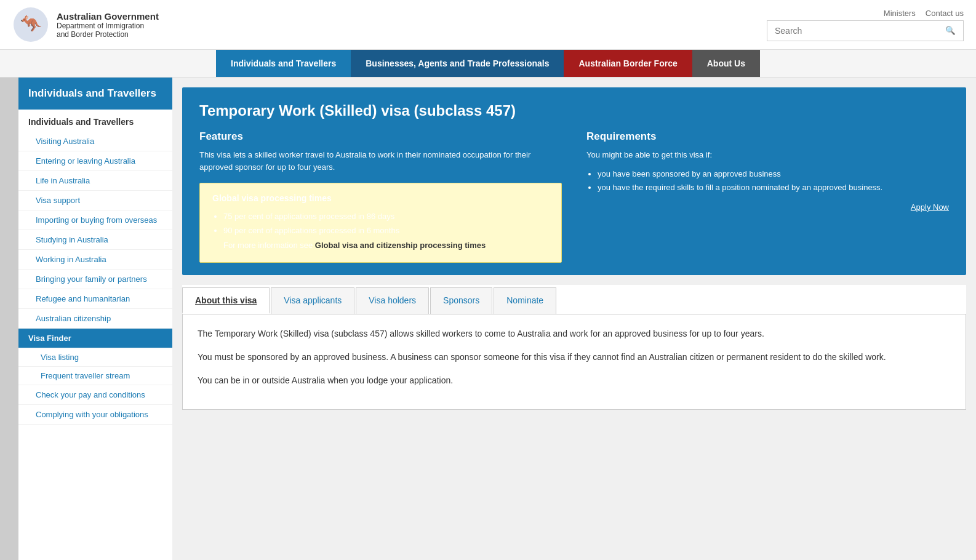 The height and width of the screenshot is (560, 976). What do you see at coordinates (574, 334) in the screenshot?
I see `tab-para-1: The Temporary Work (Skilled) visa (subcl…` at bounding box center [574, 334].